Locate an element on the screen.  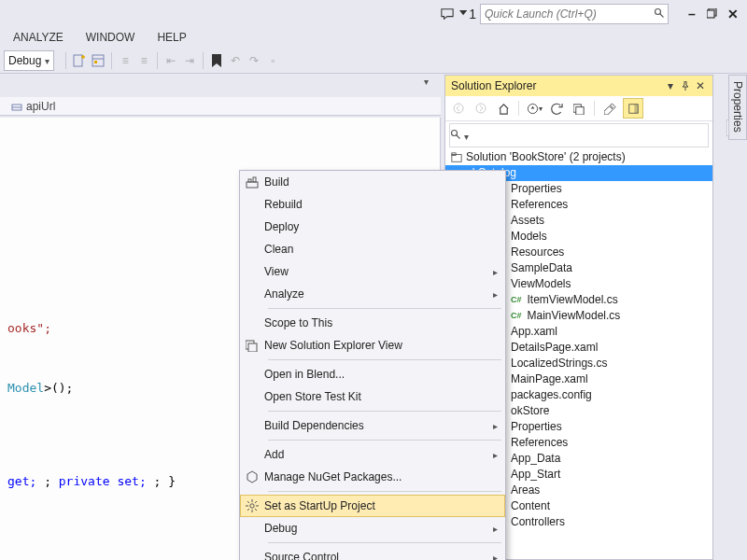
menuitem-label: Scope to This is located at coordinates (381, 323).